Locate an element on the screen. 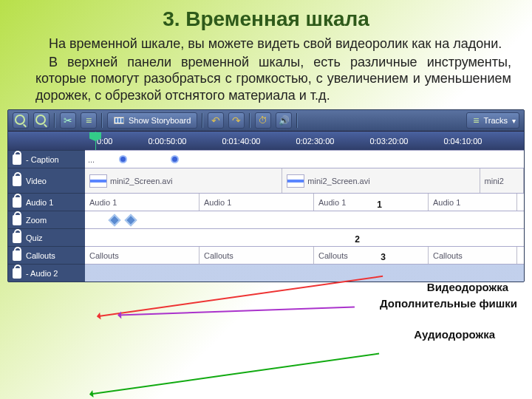 The image size is (532, 399). track-header-video: Video is located at coordinates (47, 180).